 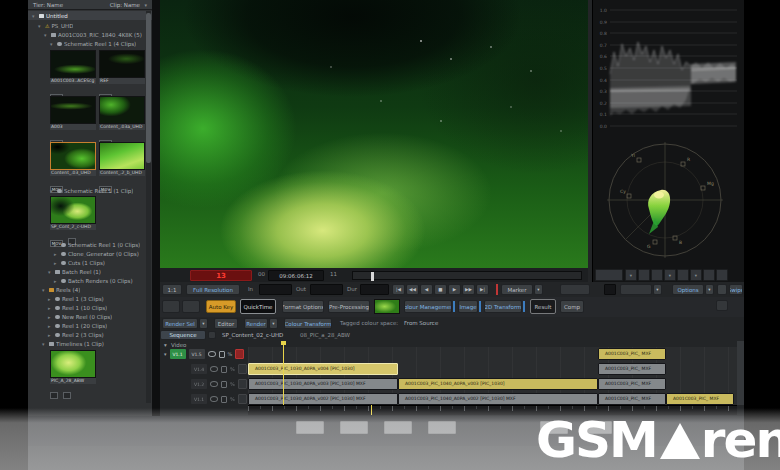 I want to click on preprocessing-button: Pre-Processing, so click(x=349, y=306).